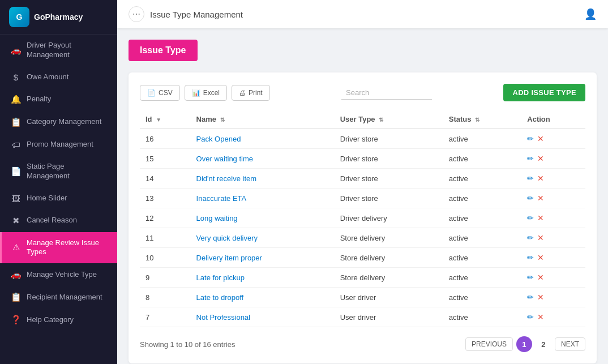 The width and height of the screenshot is (608, 364). What do you see at coordinates (160, 93) in the screenshot?
I see `csv-button: 📄 CSV` at bounding box center [160, 93].